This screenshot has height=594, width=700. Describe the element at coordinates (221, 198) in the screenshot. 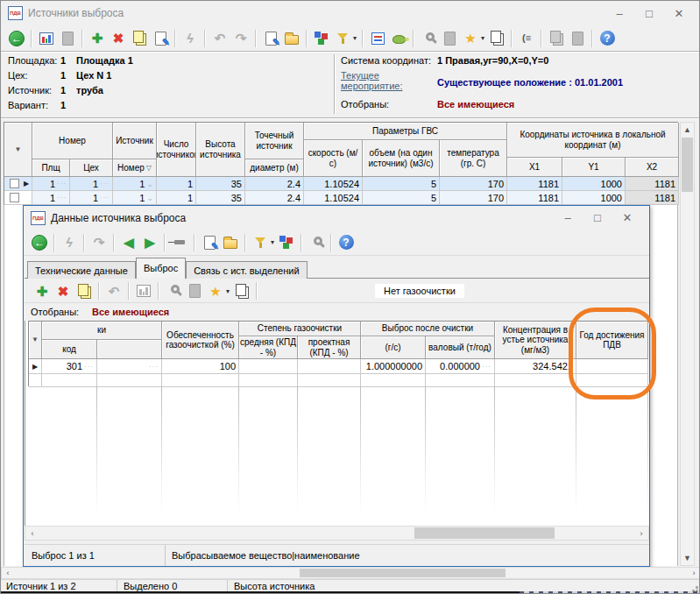

I see `cell-vysota: 35` at that location.